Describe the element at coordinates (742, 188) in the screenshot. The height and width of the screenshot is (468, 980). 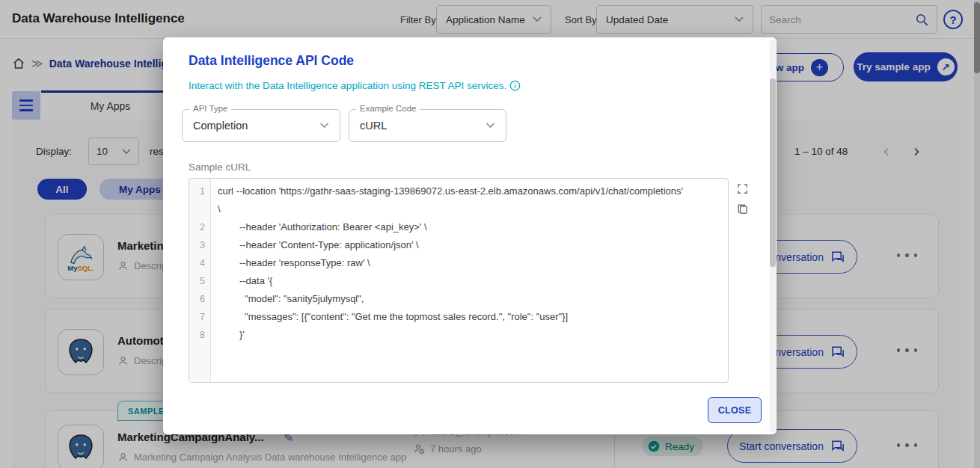
I see `expand-icon` at that location.